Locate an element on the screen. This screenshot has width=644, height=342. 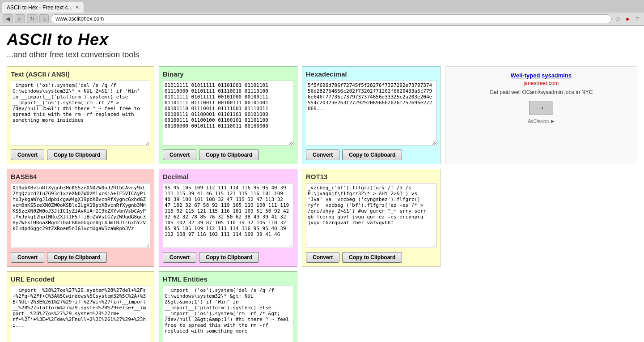
rot13-box-title: ROT13 is located at coordinates (371, 176).